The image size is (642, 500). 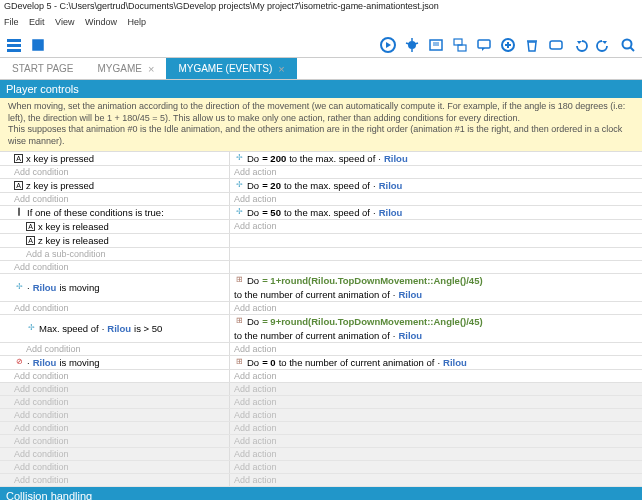 What do you see at coordinates (460, 45) in the screenshot?
I see `add-sub-event-button` at bounding box center [460, 45].